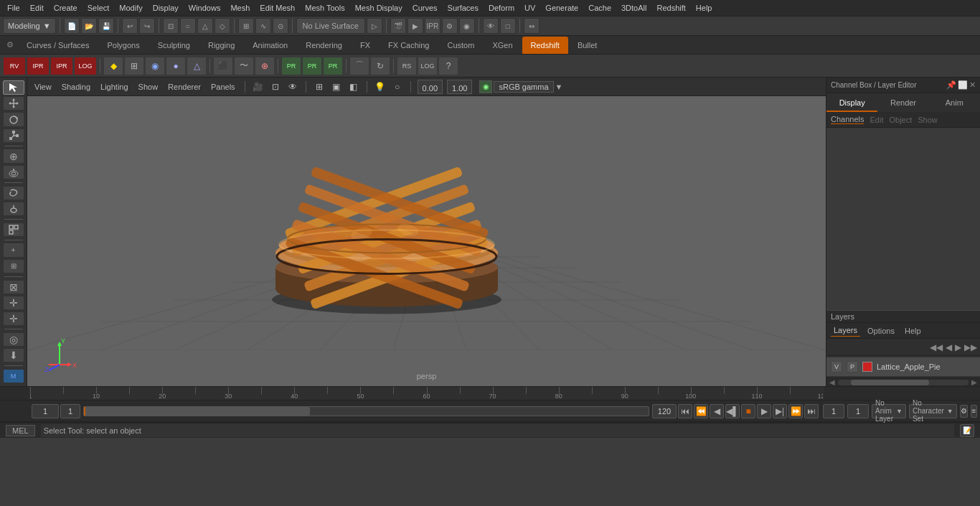  What do you see at coordinates (14, 303) in the screenshot?
I see `cross-btn: ✛` at bounding box center [14, 303].